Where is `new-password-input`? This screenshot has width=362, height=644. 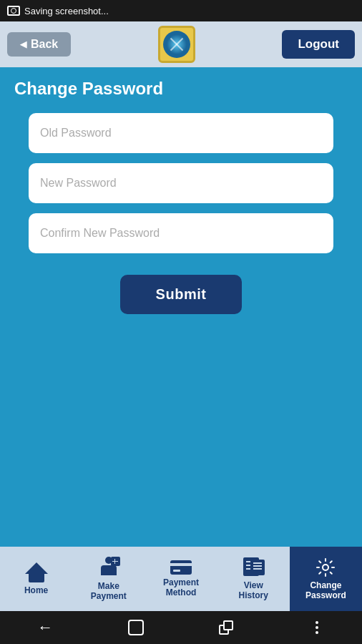 new-password-input is located at coordinates (181, 183).